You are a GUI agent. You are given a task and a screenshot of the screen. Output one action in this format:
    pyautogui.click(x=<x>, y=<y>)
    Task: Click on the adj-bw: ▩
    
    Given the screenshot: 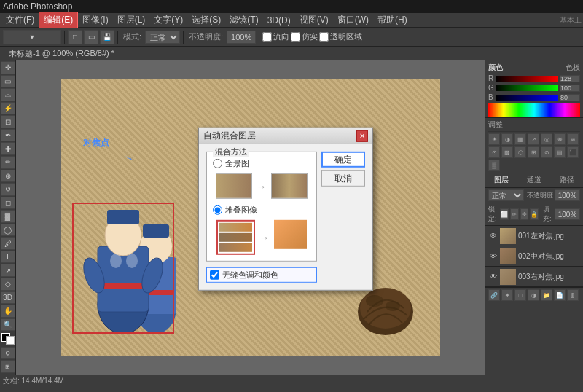 What is the action you would take?
    pyautogui.click(x=507, y=152)
    